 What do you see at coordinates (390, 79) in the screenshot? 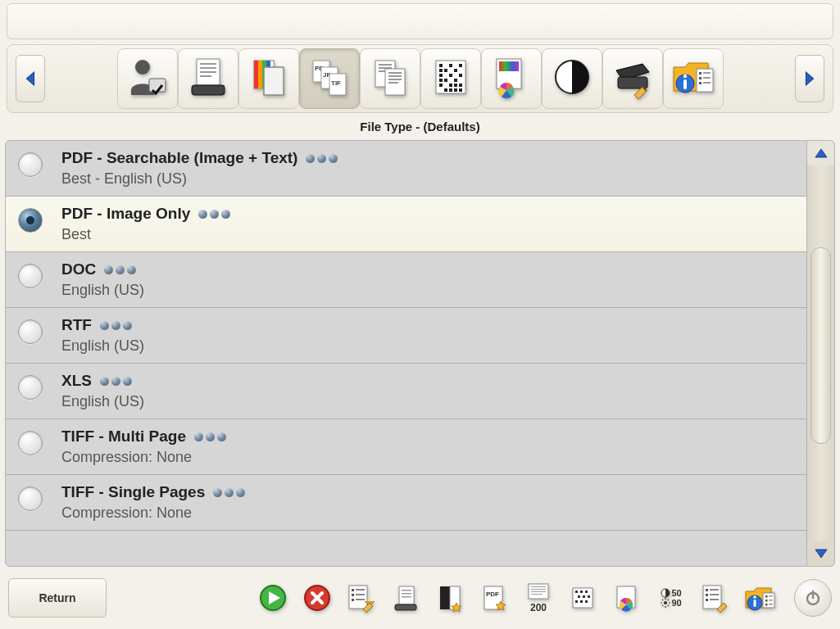
I see `pages-icon-button` at bounding box center [390, 79].